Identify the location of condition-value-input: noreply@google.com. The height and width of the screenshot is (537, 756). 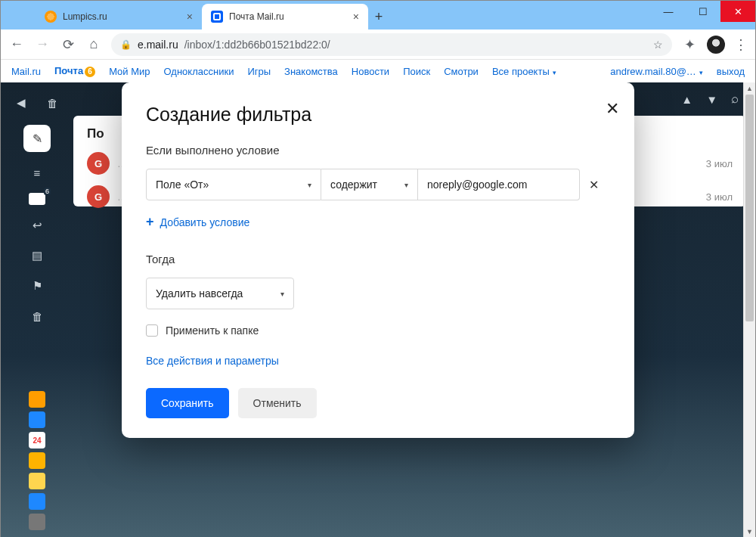
(499, 185).